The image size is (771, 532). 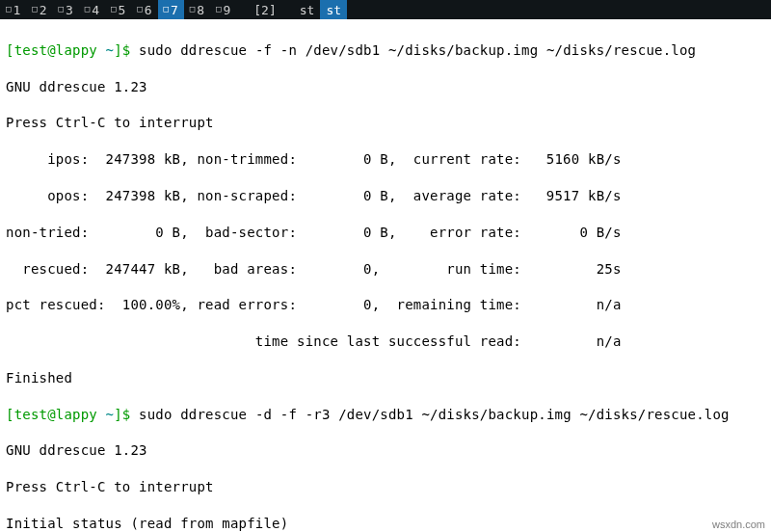 What do you see at coordinates (417, 50) in the screenshot?
I see `command-text: sudo ddrescue -f -n /dev/sdb1 ~/disks/ba…` at bounding box center [417, 50].